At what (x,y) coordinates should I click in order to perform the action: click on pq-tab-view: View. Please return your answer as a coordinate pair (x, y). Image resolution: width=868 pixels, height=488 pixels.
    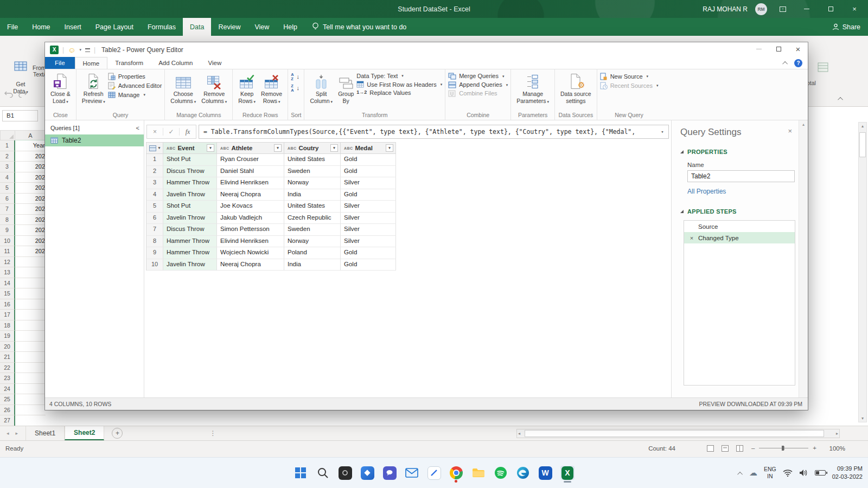
    Looking at the image, I should click on (215, 63).